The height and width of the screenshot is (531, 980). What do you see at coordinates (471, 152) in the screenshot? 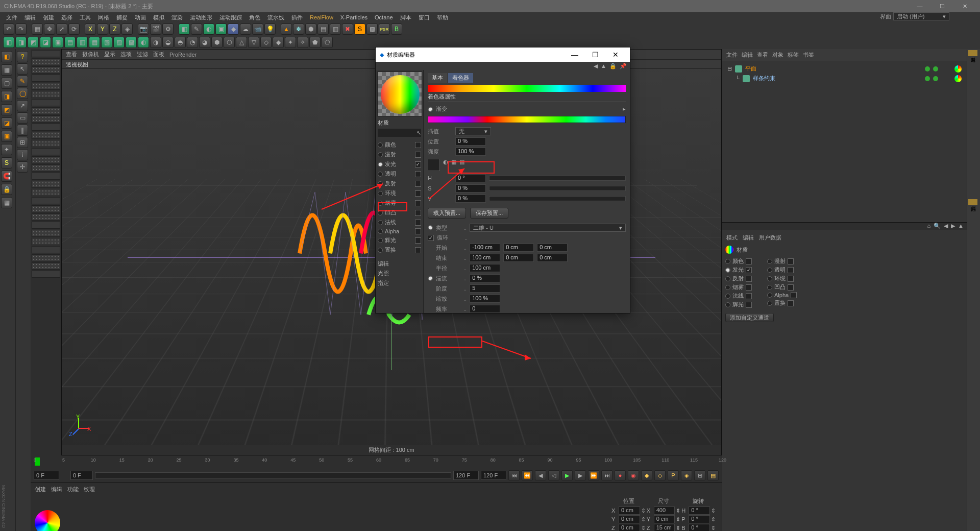
I see `strength-field: 100 %` at bounding box center [471, 152].